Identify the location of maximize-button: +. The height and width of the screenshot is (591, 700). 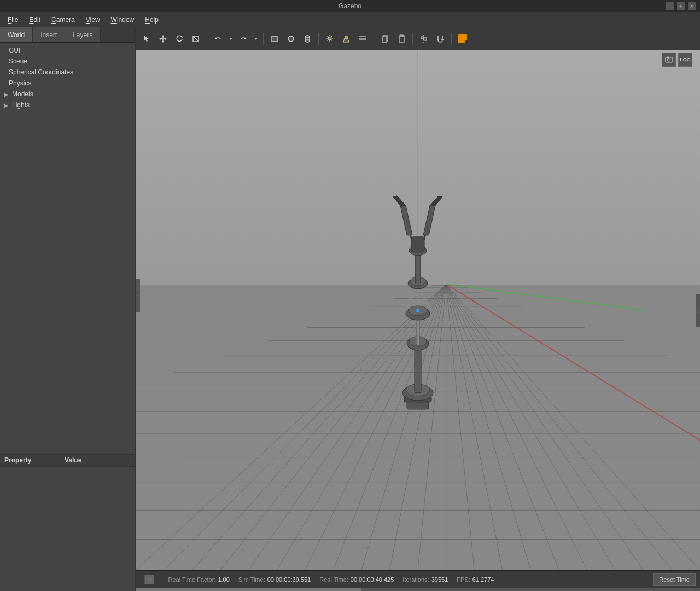
(681, 6).